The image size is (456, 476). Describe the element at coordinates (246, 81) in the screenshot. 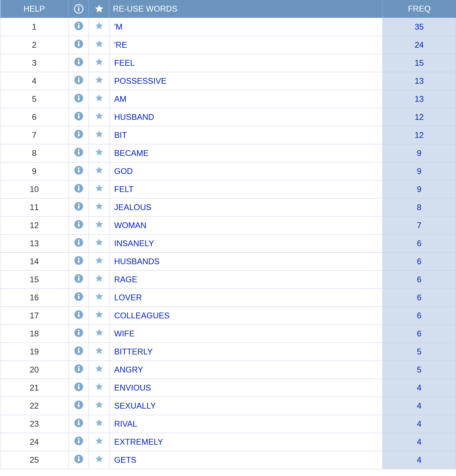

I see `word-cell: POSSESSIVE` at that location.